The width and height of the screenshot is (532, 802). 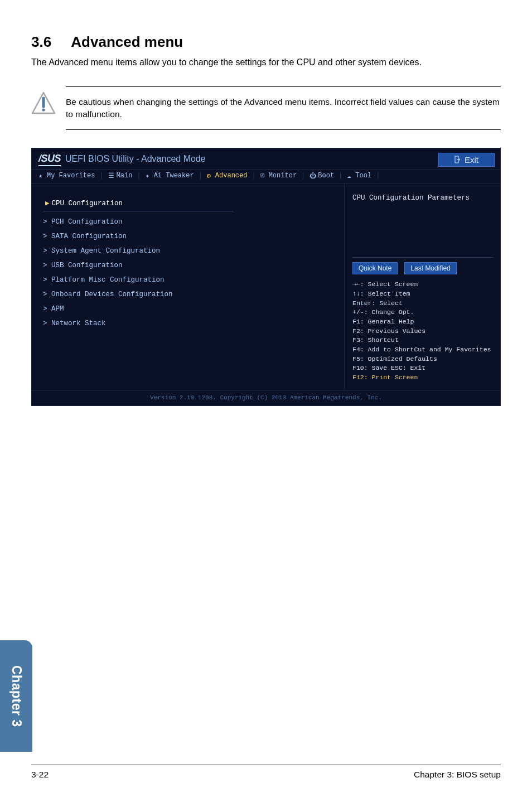 What do you see at coordinates (190, 265) in the screenshot?
I see `menu-item-usb-config: > USB Configuration` at bounding box center [190, 265].